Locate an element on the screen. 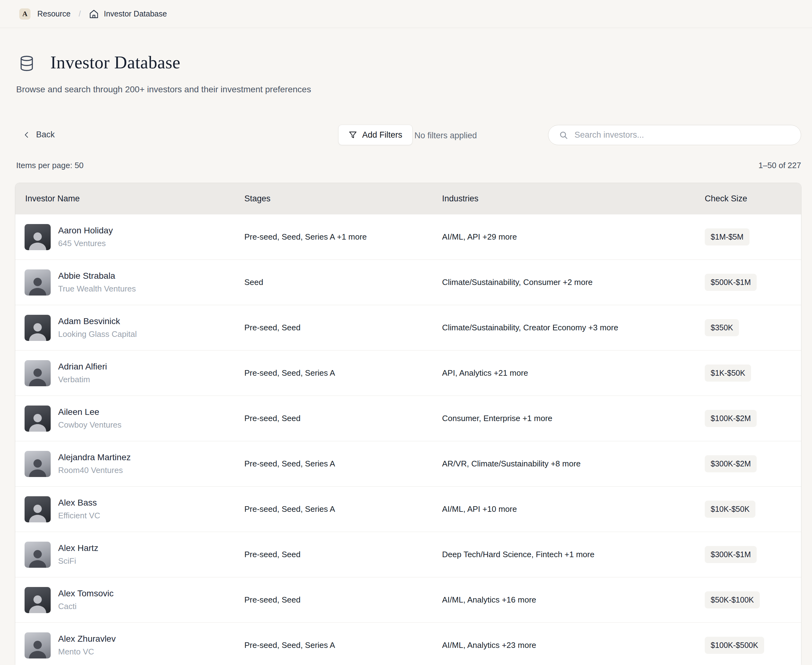 The height and width of the screenshot is (665, 812). check-size-cell: $500K-$1M is located at coordinates (753, 282).